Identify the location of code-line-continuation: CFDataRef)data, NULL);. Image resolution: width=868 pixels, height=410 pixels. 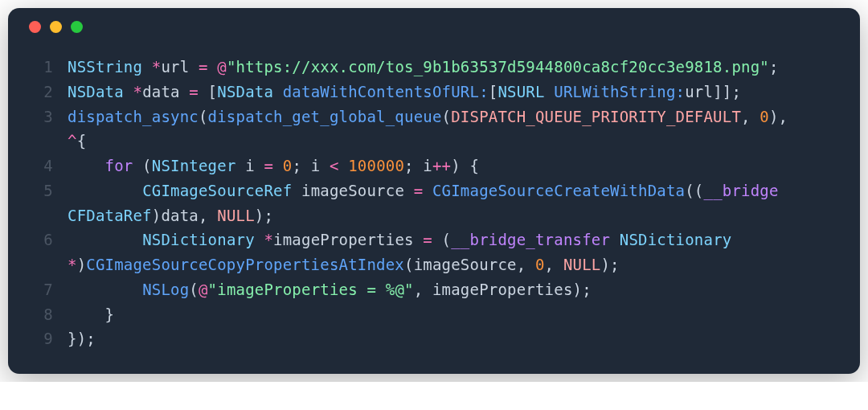
(434, 215).